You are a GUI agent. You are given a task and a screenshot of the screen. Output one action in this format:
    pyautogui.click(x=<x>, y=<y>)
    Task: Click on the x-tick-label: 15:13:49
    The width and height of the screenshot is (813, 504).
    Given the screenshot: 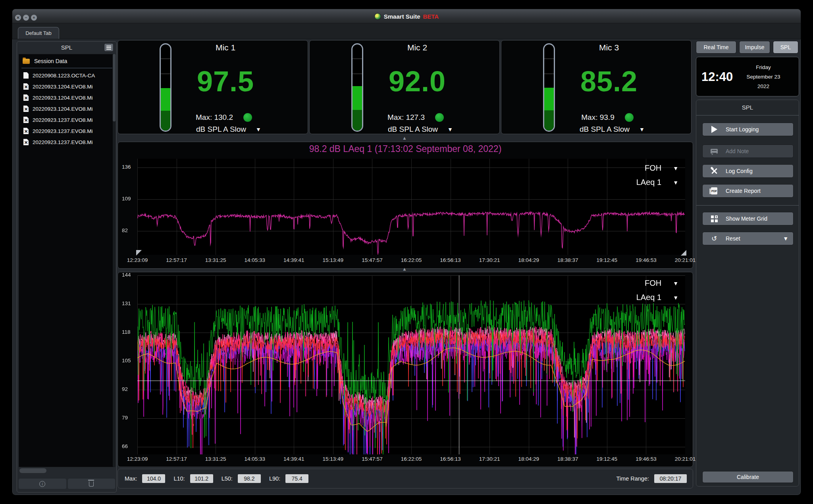 What is the action you would take?
    pyautogui.click(x=333, y=260)
    